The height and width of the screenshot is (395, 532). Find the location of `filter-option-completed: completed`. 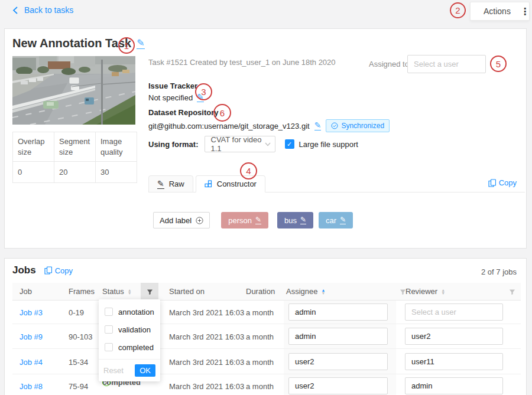

filter-option-completed: completed is located at coordinates (129, 347).